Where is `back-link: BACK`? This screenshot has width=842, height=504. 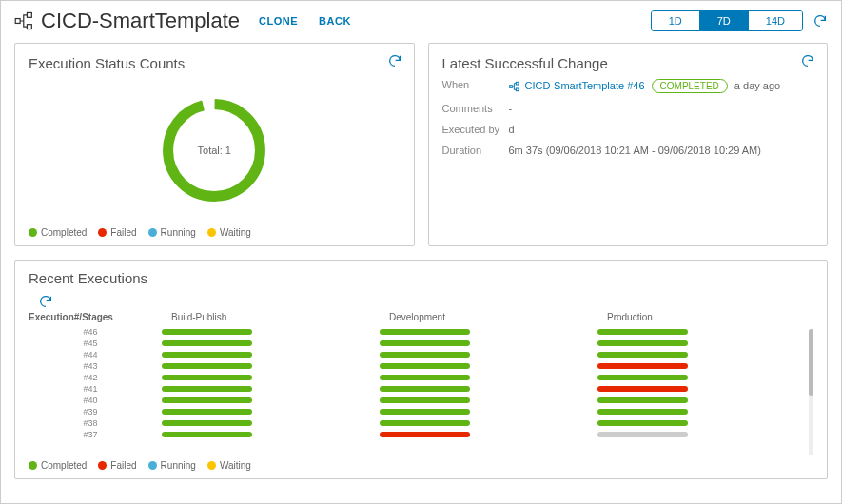 back-link: BACK is located at coordinates (335, 21).